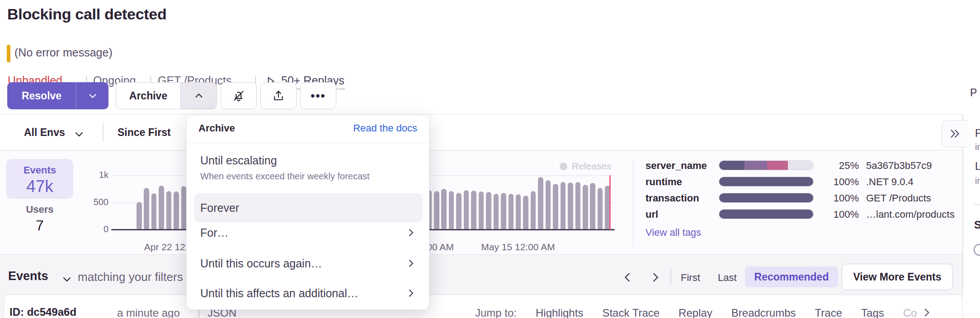 Image resolution: width=980 pixels, height=318 pixels. What do you see at coordinates (633, 202) in the screenshot?
I see `section-divider` at bounding box center [633, 202].